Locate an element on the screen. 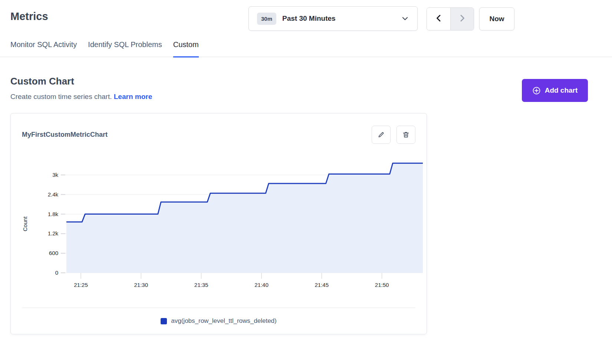 The width and height of the screenshot is (612, 364). svg-text: 21:30 is located at coordinates (141, 285).